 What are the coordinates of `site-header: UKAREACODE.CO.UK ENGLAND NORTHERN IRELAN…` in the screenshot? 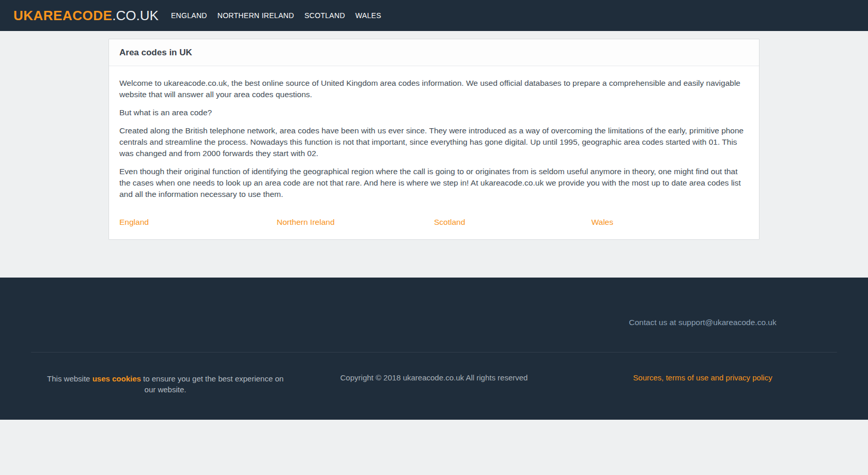 It's located at (434, 16).